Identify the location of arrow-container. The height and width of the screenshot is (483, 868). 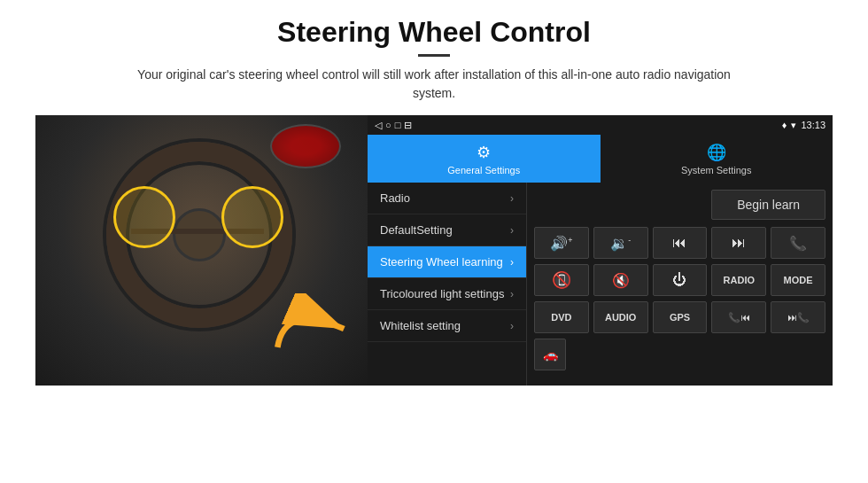
(314, 331).